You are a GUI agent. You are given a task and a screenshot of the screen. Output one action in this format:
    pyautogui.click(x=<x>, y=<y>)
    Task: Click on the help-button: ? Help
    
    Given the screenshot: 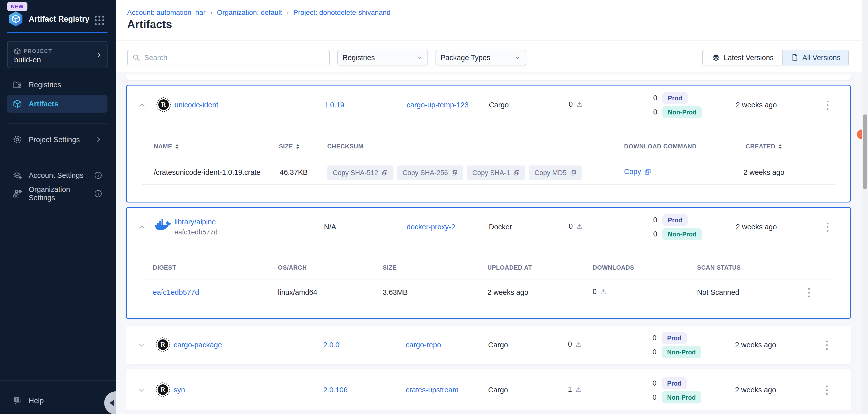 What is the action you would take?
    pyautogui.click(x=57, y=401)
    